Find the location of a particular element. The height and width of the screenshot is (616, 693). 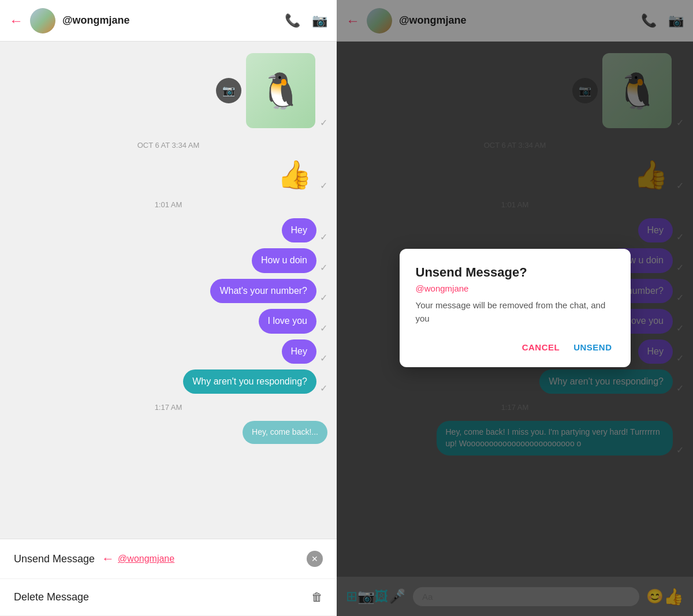

close-button: ✕ is located at coordinates (315, 559).